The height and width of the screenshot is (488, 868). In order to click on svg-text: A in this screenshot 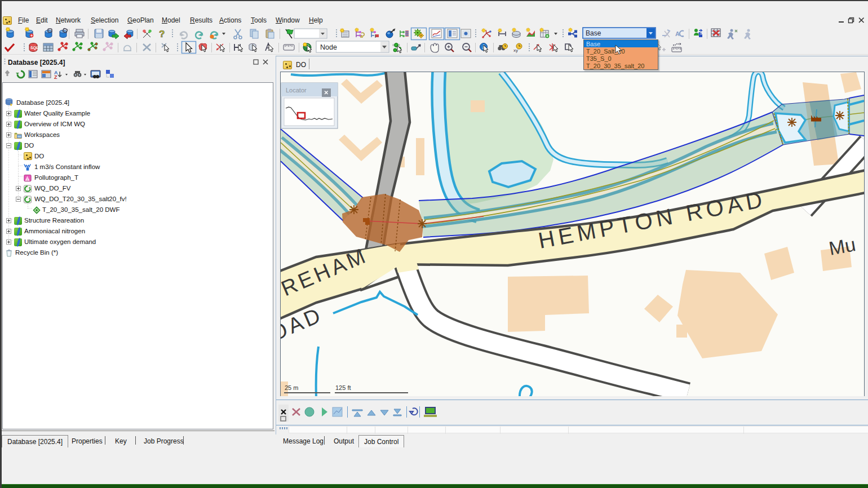, I will do `click(677, 34)`.